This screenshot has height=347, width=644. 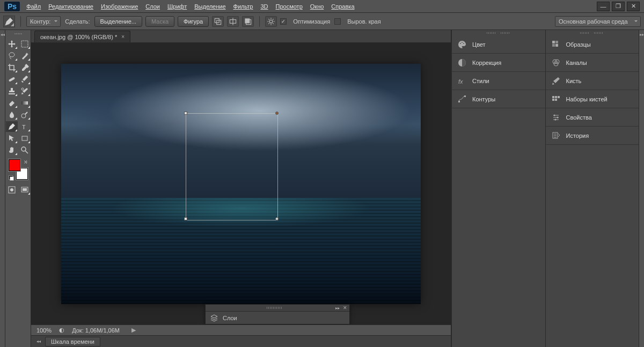 I want to click on optimize-checkbox, so click(x=283, y=21).